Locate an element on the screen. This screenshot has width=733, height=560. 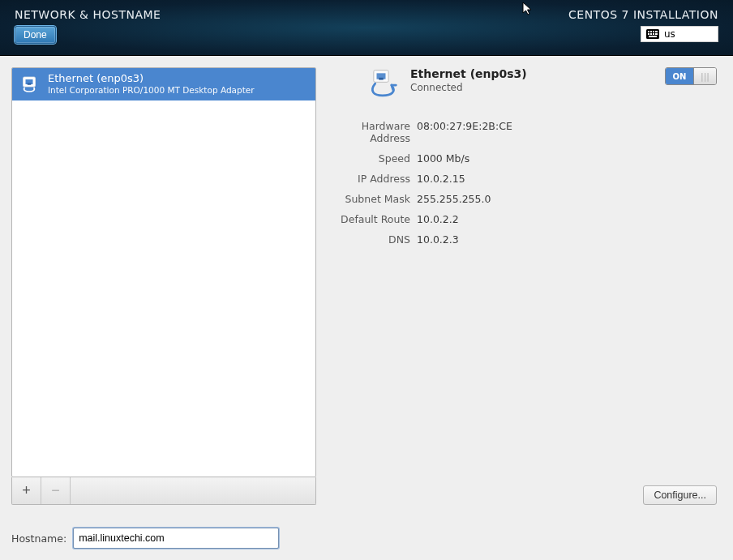
ethernet-icon is located at coordinates (29, 84).